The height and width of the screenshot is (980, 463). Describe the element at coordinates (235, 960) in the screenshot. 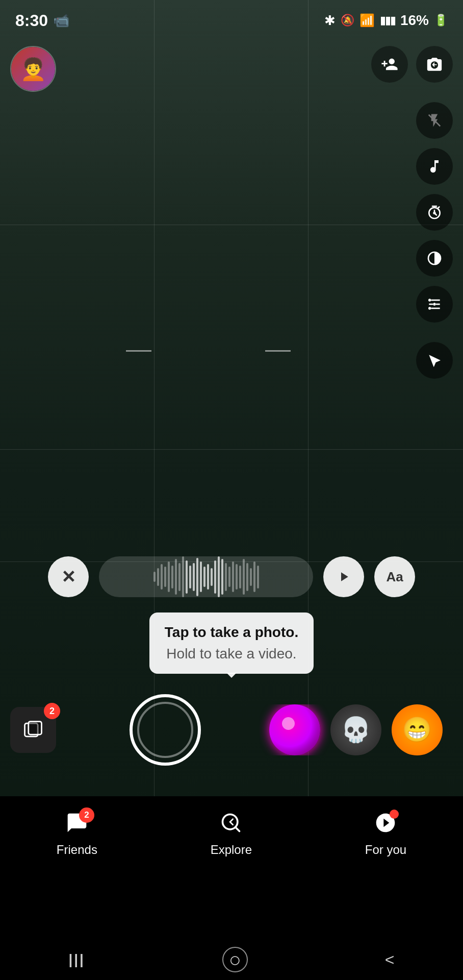

I see `android-home-button: ○` at that location.